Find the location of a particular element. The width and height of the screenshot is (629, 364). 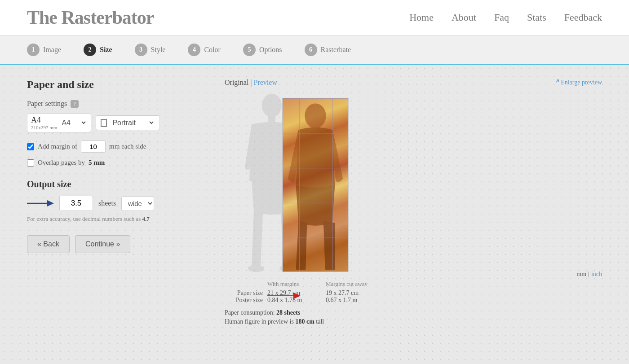

paper-consumption: Paper consumption: 28 sheets is located at coordinates (413, 313).